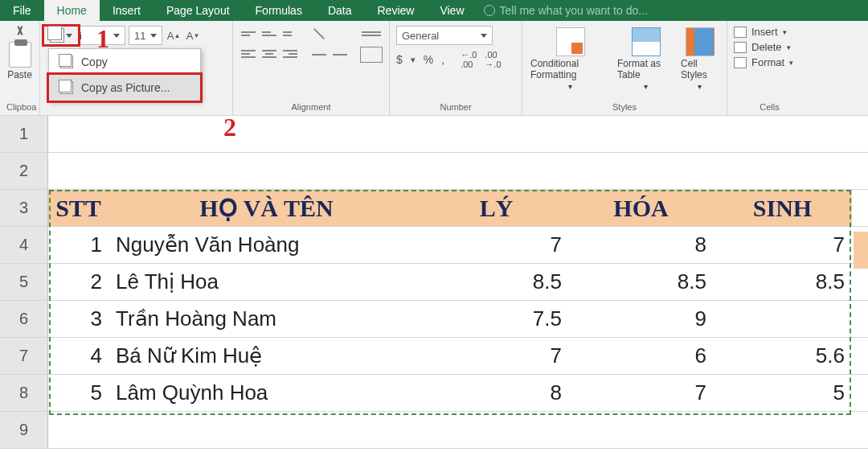  I want to click on row-header: 1, so click(24, 134).